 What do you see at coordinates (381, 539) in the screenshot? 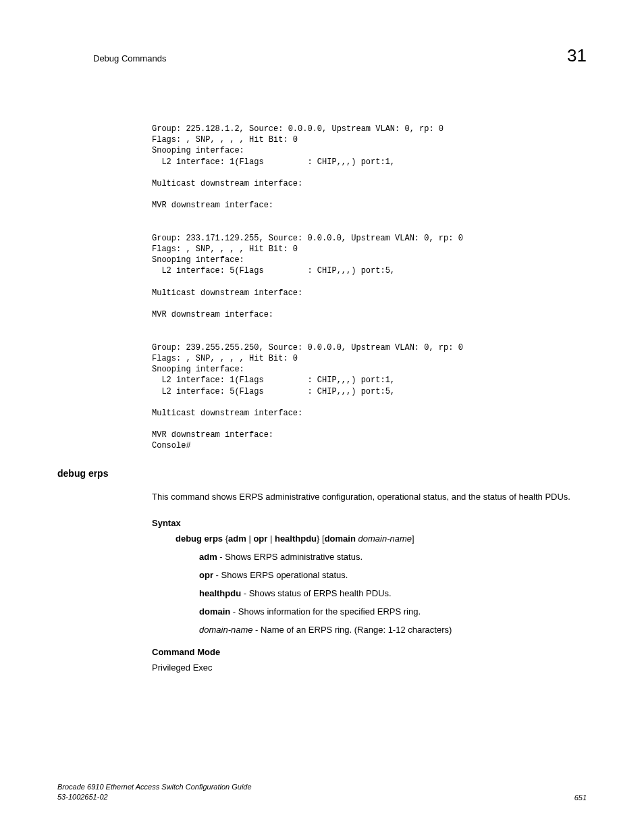
I see `syntax-command-line: debug erps {adm | opr | healthpdu} [doma…` at bounding box center [381, 539].